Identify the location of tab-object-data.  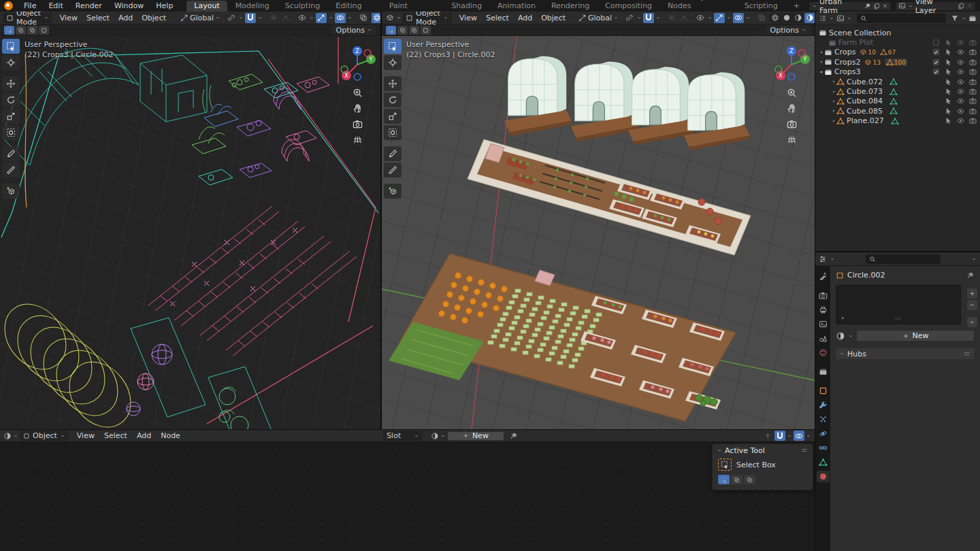
(823, 463).